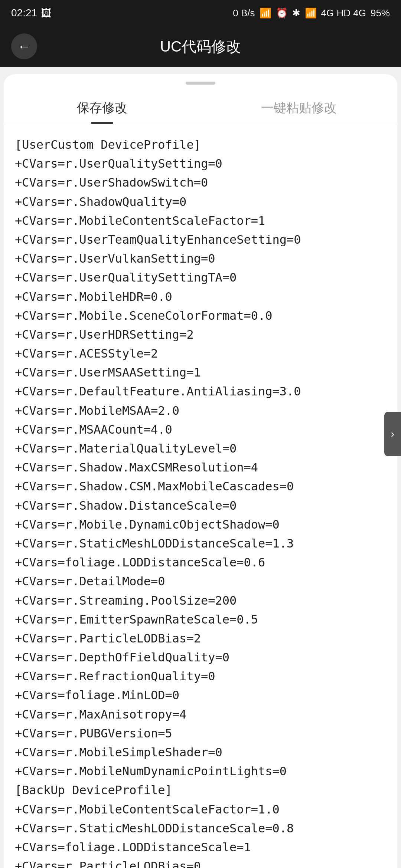 The width and height of the screenshot is (401, 868). I want to click on chevron-right-icon: ›, so click(393, 434).